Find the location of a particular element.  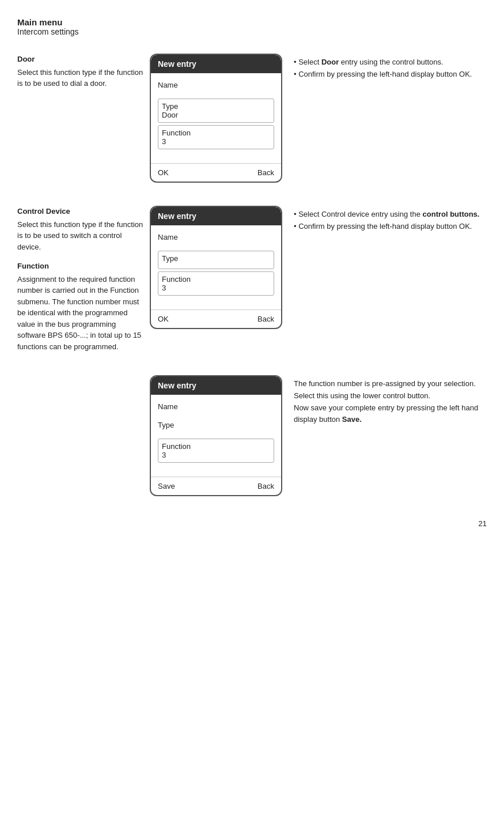

door-instruction-2: • Confirm by pressing the left-hand disp… is located at coordinates (391, 75).